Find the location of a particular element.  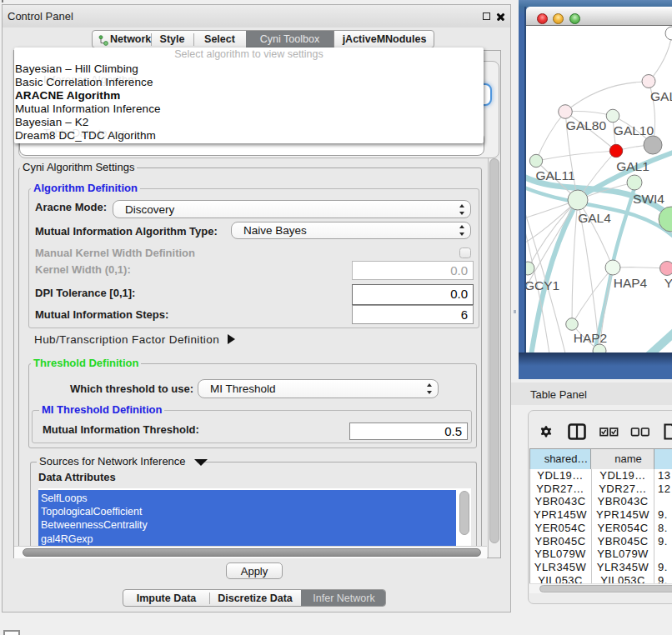

svg-text: GCY1 is located at coordinates (543, 285).